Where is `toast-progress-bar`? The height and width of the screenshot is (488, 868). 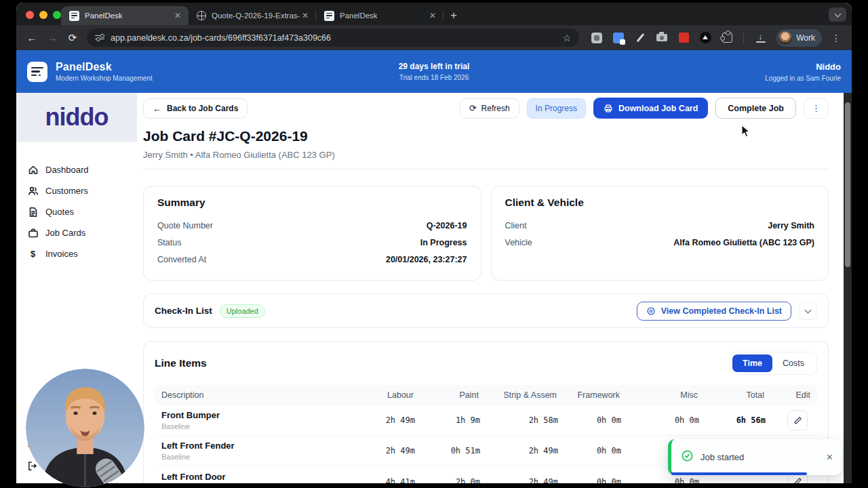 toast-progress-bar is located at coordinates (739, 474).